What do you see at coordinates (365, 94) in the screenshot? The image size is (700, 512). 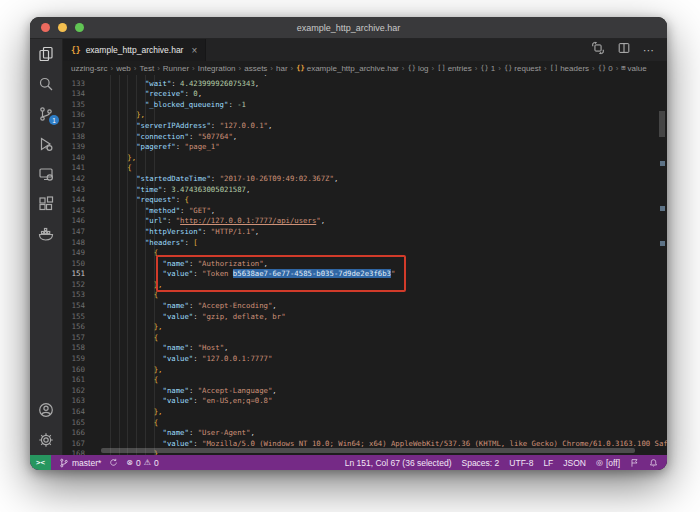 I see `code-line: 134 "receive": 0,` at bounding box center [365, 94].